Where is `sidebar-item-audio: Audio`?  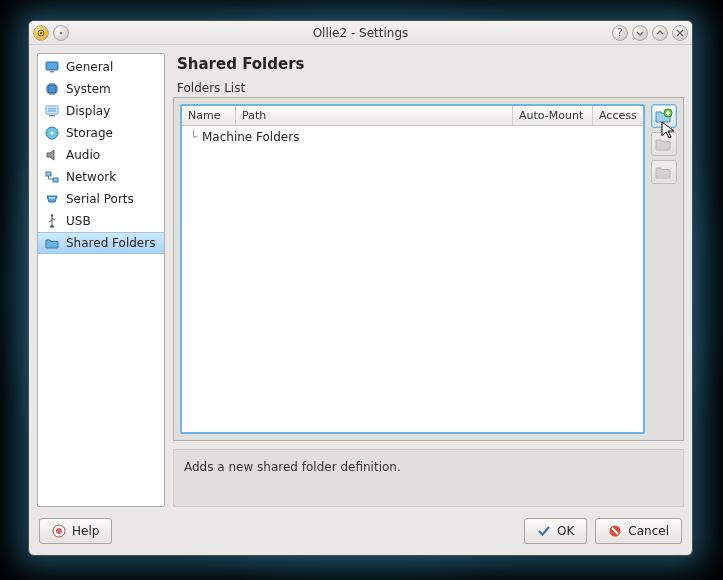 sidebar-item-audio: Audio is located at coordinates (101, 155).